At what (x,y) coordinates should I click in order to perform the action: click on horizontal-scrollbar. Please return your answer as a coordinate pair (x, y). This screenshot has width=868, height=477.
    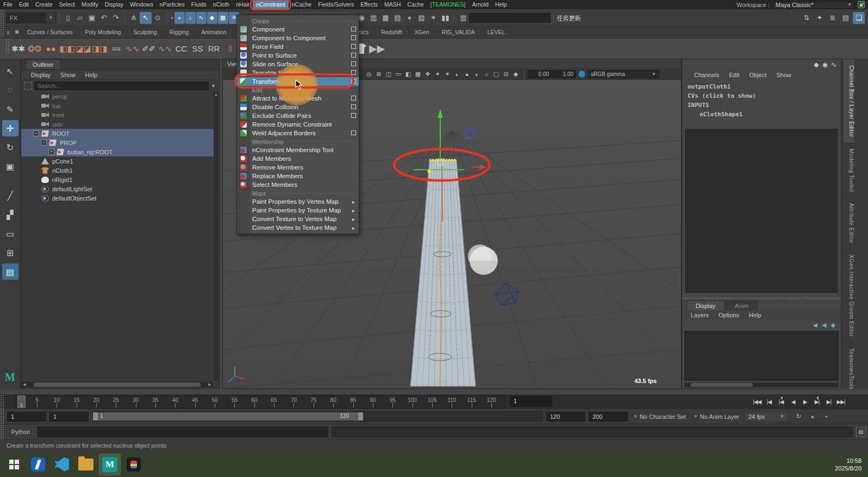
    Looking at the image, I should click on (761, 385).